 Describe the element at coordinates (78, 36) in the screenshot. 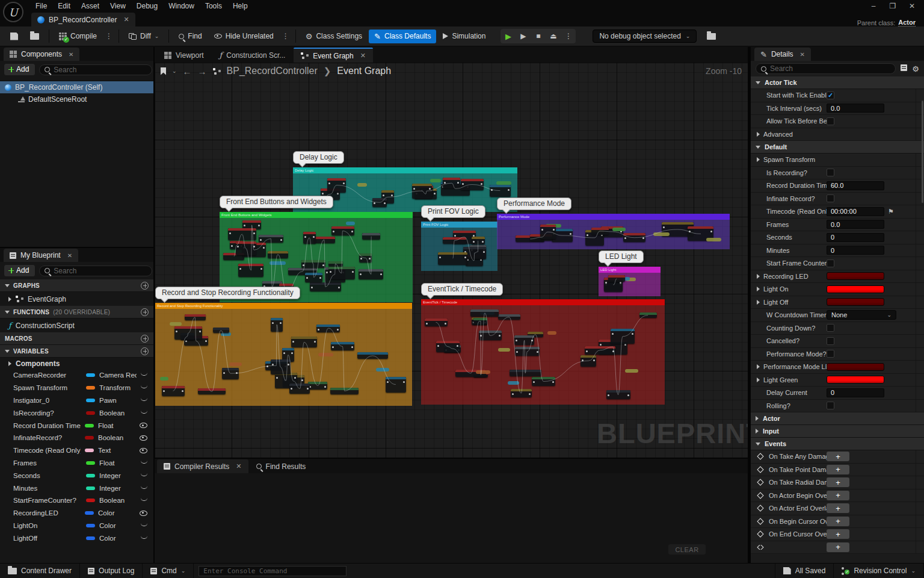

I see `compile-button: ✓ Compile` at that location.